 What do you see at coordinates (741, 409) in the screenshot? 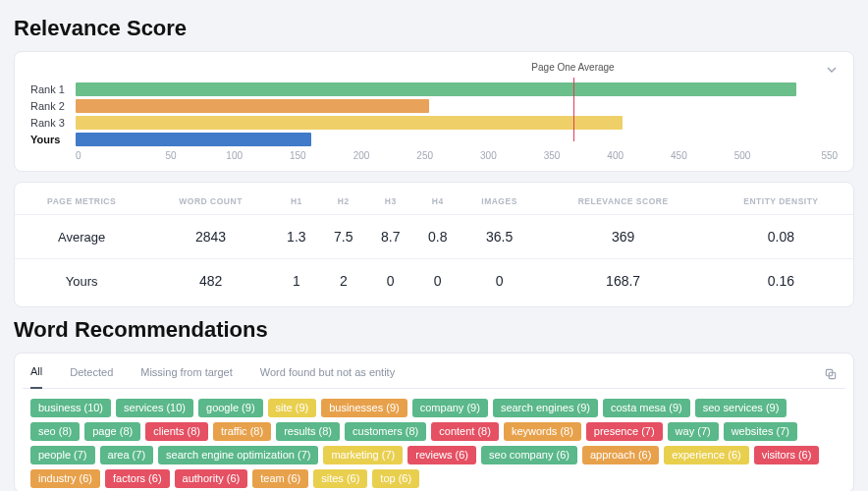
I see `word-tag: seo services (9)` at bounding box center [741, 409].